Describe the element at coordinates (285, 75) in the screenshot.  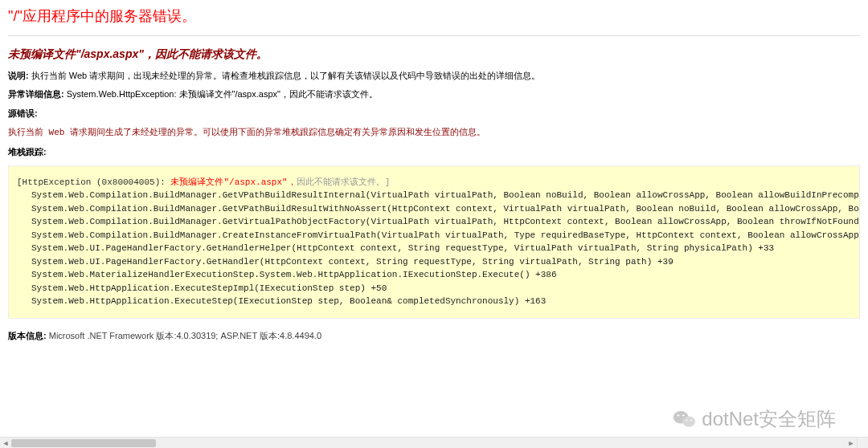
I see `description-text: 执行当前 Web 请求期间，出现未经处理的异常。请检查堆栈跟踪信息，以了解有关该…` at that location.